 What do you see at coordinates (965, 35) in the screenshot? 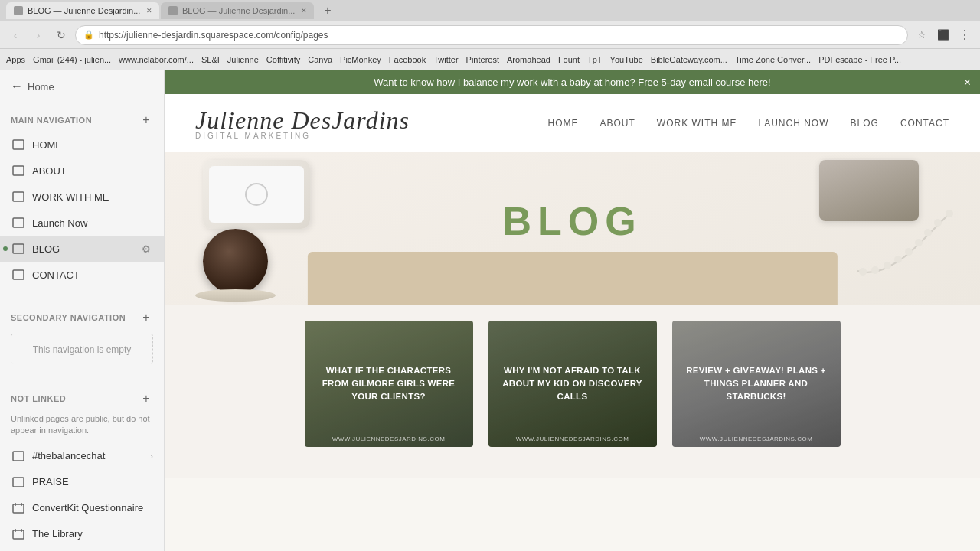
I see `menu-button: ⋮` at bounding box center [965, 35].